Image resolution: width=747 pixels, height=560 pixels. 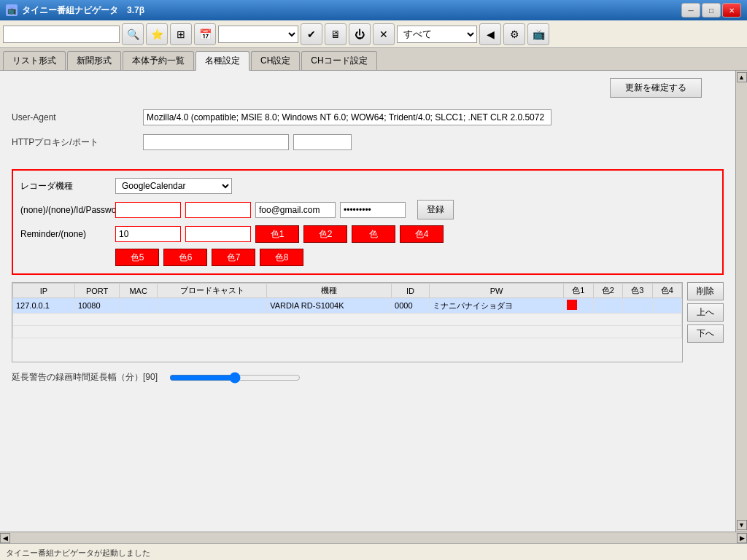 I want to click on color-btn-4: 色4, so click(x=422, y=234).